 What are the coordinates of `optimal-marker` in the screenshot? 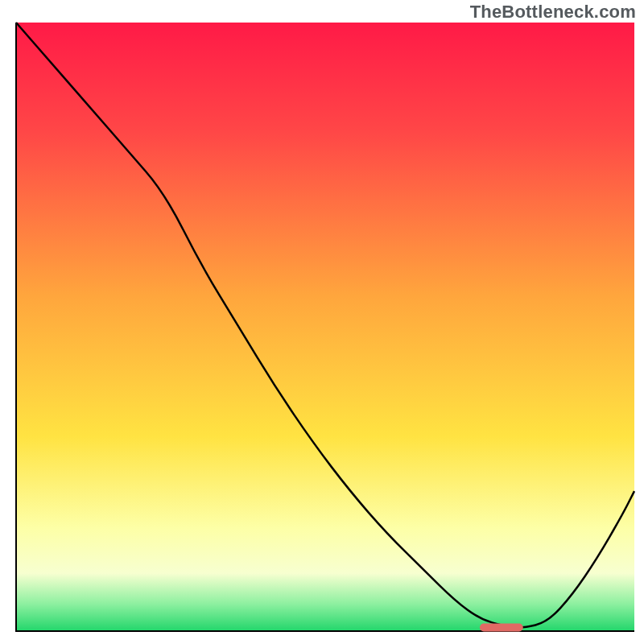 It's located at (502, 627).